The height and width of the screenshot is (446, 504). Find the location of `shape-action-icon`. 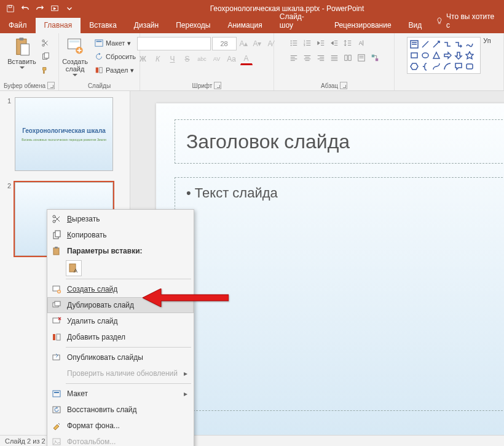

shape-action-icon is located at coordinates (470, 66).